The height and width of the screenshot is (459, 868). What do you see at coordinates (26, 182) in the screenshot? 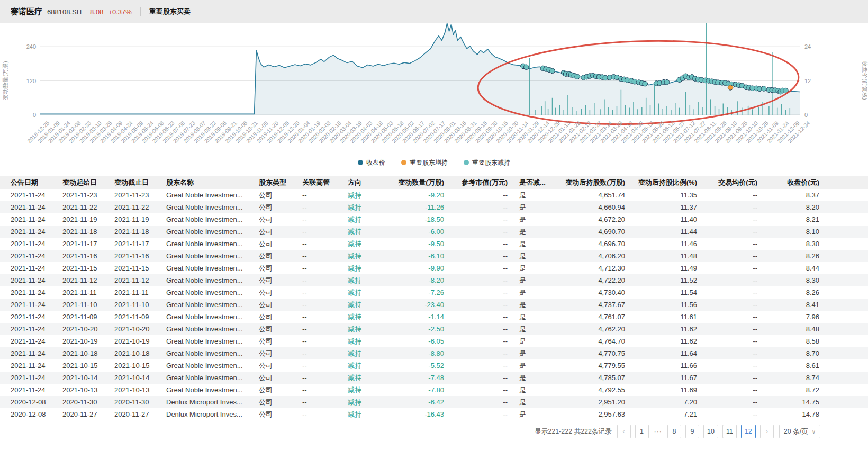
I see `column-header-0: 公告日期` at bounding box center [26, 182].